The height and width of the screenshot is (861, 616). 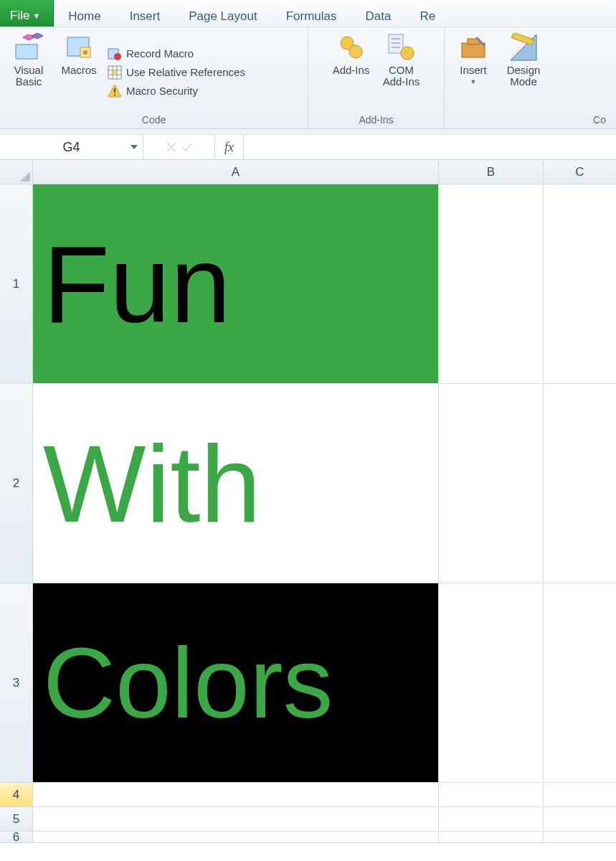 I want to click on button-label: Add-Ins, so click(x=351, y=70).